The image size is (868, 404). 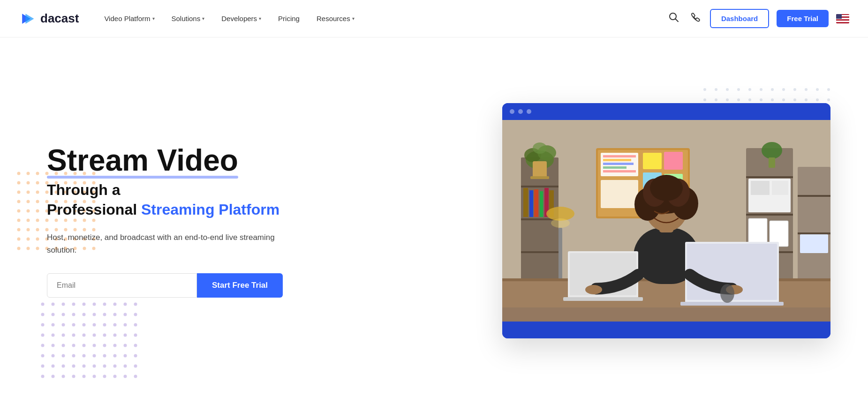 What do you see at coordinates (666, 112) in the screenshot?
I see `video-card-header` at bounding box center [666, 112].